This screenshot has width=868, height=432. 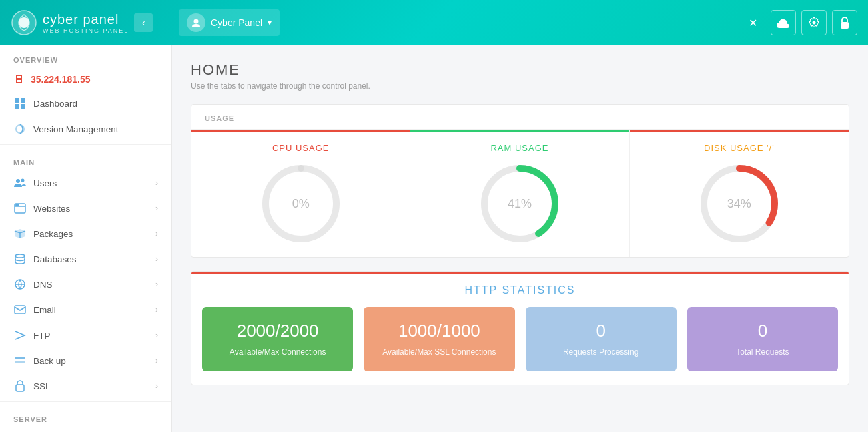 What do you see at coordinates (85, 335) in the screenshot?
I see `sidebar-item-ftp: FTP ›` at bounding box center [85, 335].